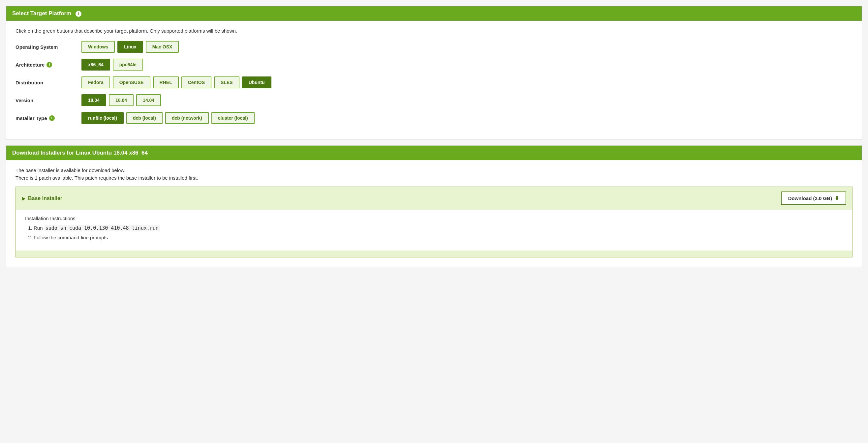  Describe the element at coordinates (121, 100) in the screenshot. I see `version-btn-1604: 16.04` at that location.